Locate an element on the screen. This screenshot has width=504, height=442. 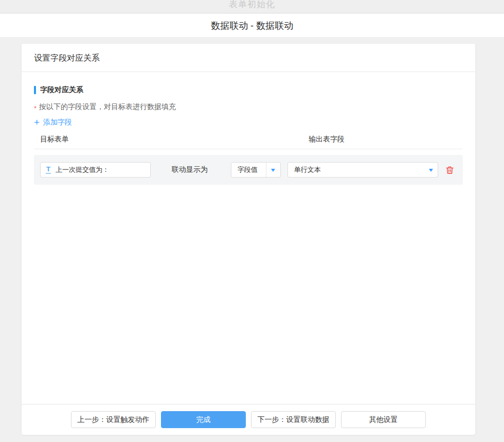
linkage-display-label: 联动显示为 is located at coordinates (190, 170).